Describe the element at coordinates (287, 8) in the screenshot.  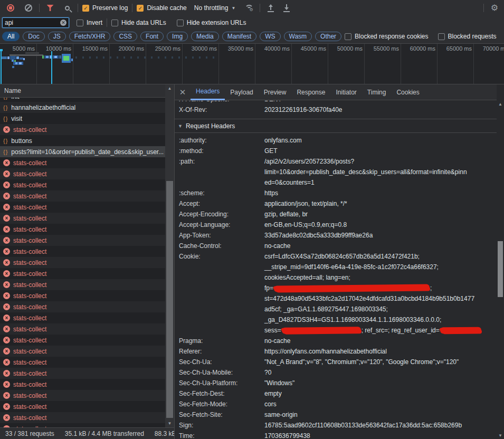
I see `export-har-icon` at that location.